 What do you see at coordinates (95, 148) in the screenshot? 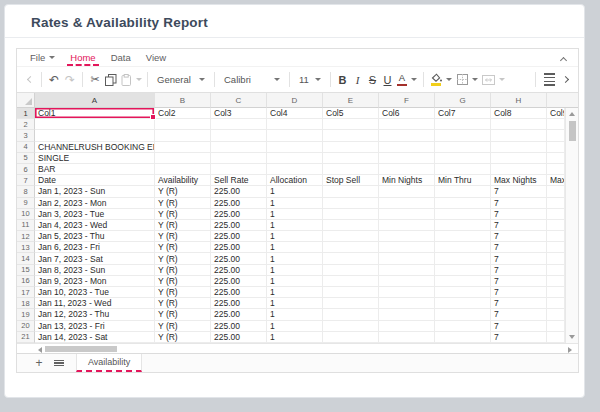
I see `cell-A4: CHANNELRUSH BOOKING ENGINE` at bounding box center [95, 148].